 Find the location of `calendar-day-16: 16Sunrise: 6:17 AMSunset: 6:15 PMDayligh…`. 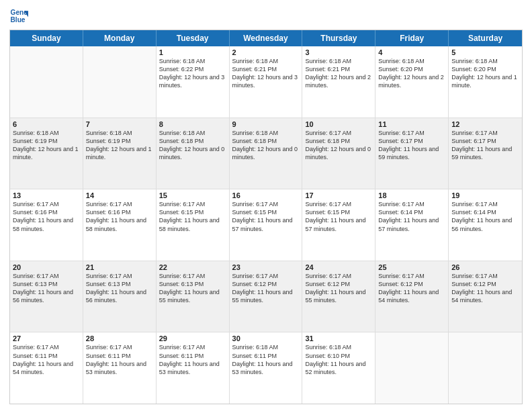

calendar-day-16: 16Sunrise: 6:17 AMSunset: 6:15 PMDayligh… is located at coordinates (266, 225).